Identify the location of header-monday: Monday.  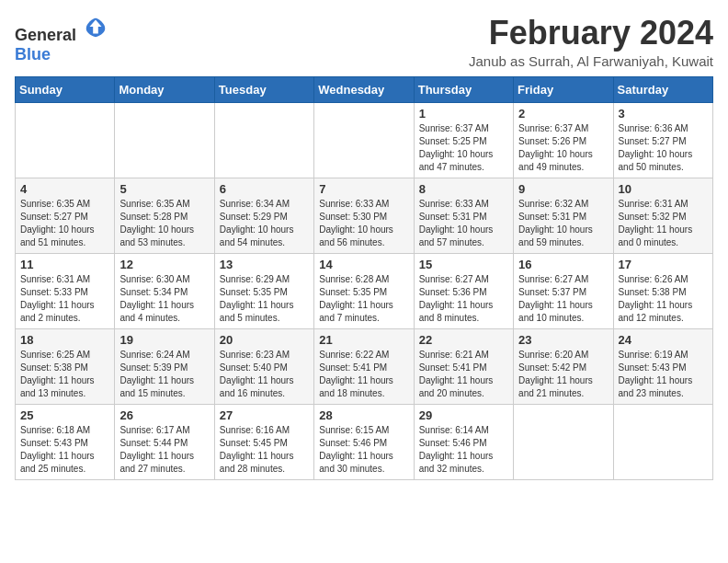
(165, 89).